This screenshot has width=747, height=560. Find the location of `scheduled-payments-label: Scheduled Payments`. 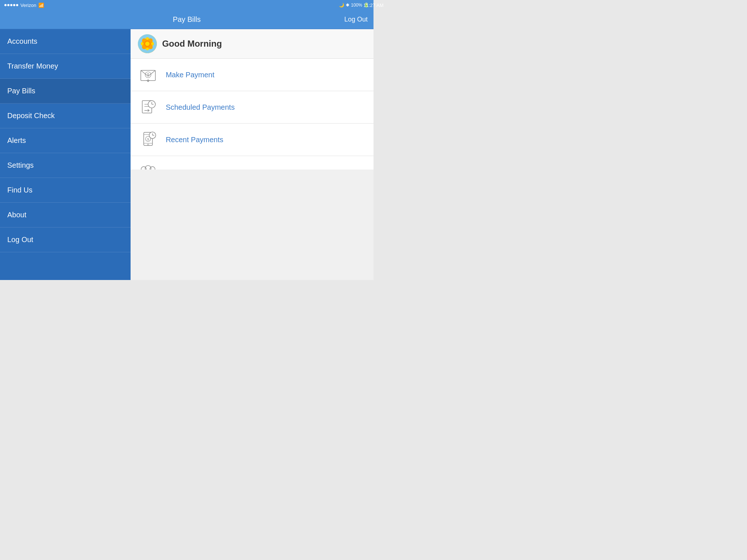

scheduled-payments-label: Scheduled Payments is located at coordinates (200, 107).